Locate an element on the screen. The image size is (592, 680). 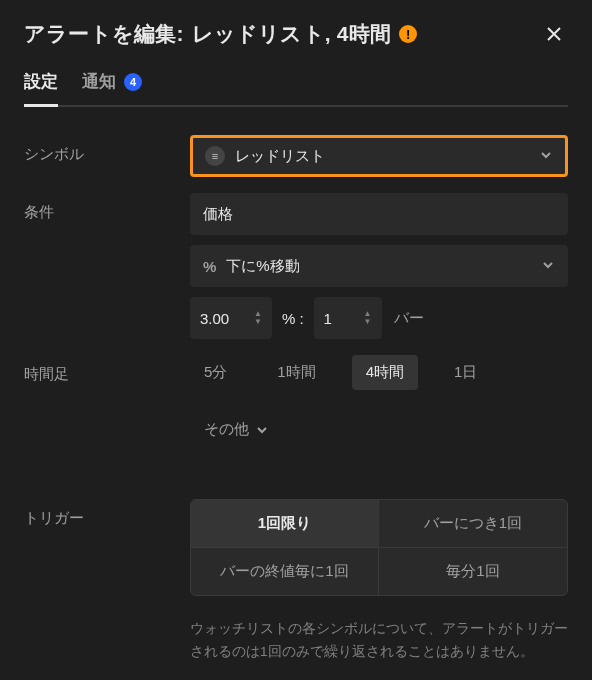
tab-notifications-label: 通知 is located at coordinates (99, 82).